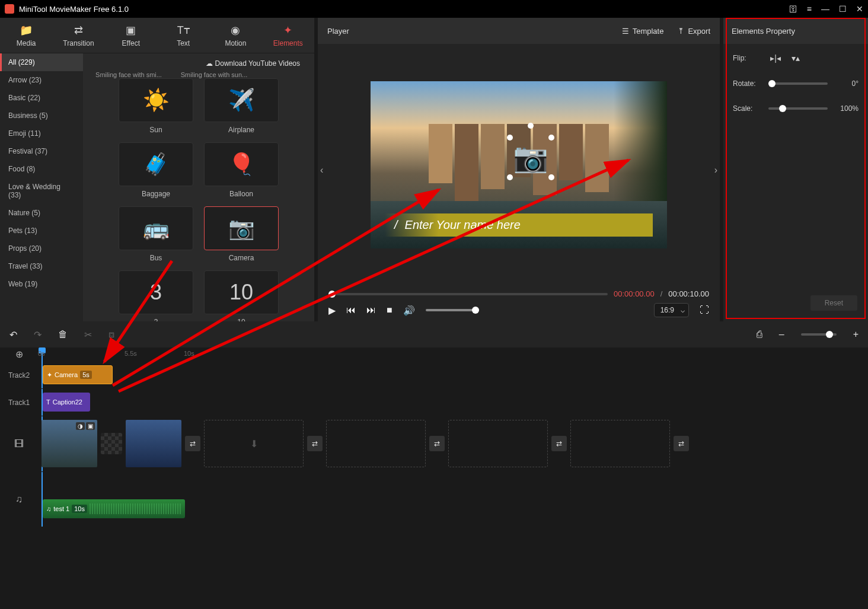 Image resolution: width=868 pixels, height=609 pixels. Describe the element at coordinates (156, 164) in the screenshot. I see `element-thumb: 🧳` at that location.